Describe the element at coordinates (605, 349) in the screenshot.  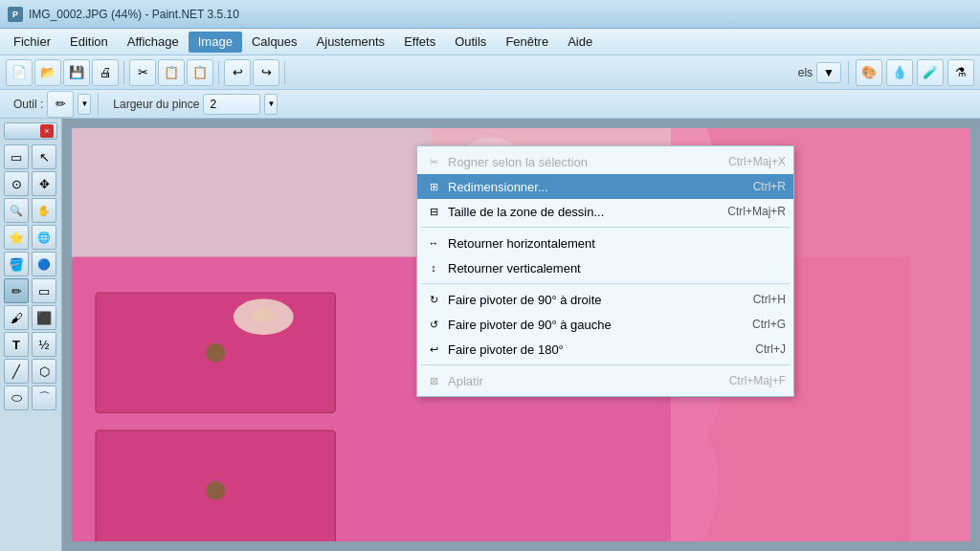
I see `dropdown-item-pivoter-180: ↩Faire pivoter de 180°Ctrl+J` at that location.